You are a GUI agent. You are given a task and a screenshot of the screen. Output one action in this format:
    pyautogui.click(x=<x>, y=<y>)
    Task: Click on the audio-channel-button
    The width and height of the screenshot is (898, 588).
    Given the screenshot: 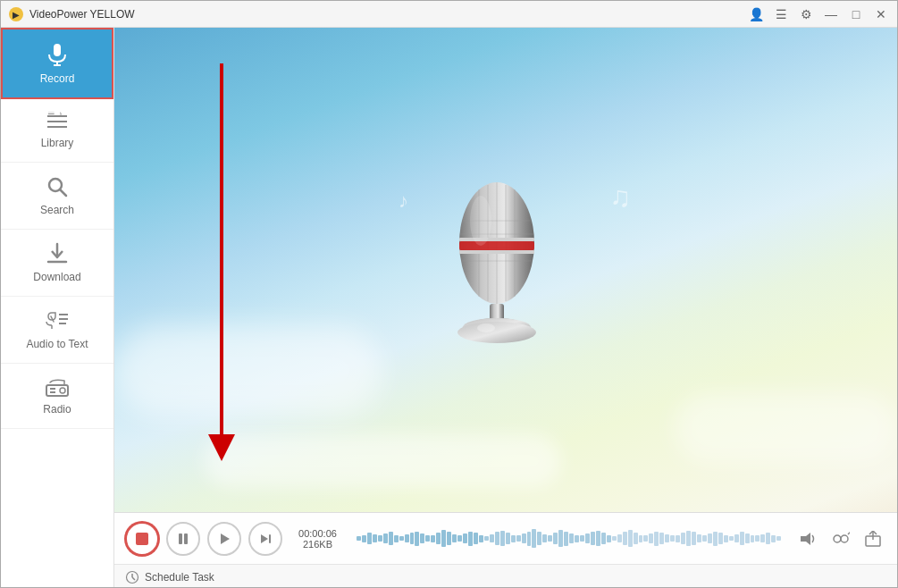 What is the action you would take?
    pyautogui.click(x=841, y=539)
    